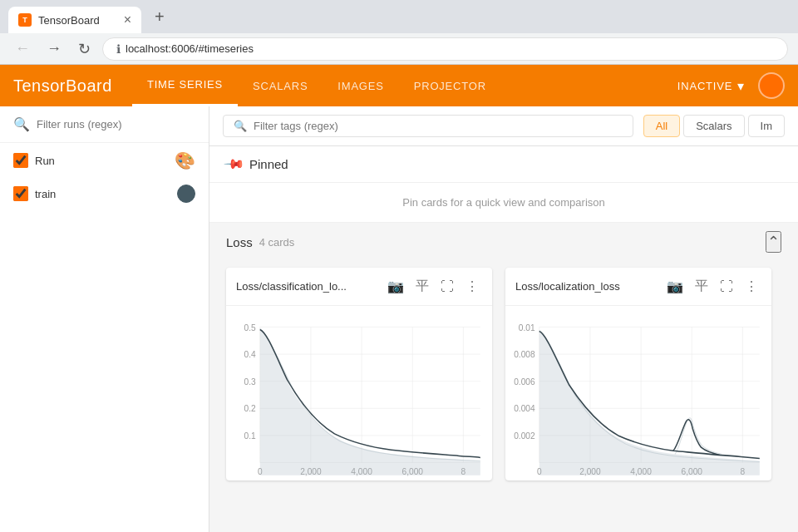  What do you see at coordinates (773, 242) in the screenshot?
I see `loss-collapse-button: ⌃` at bounding box center [773, 242].